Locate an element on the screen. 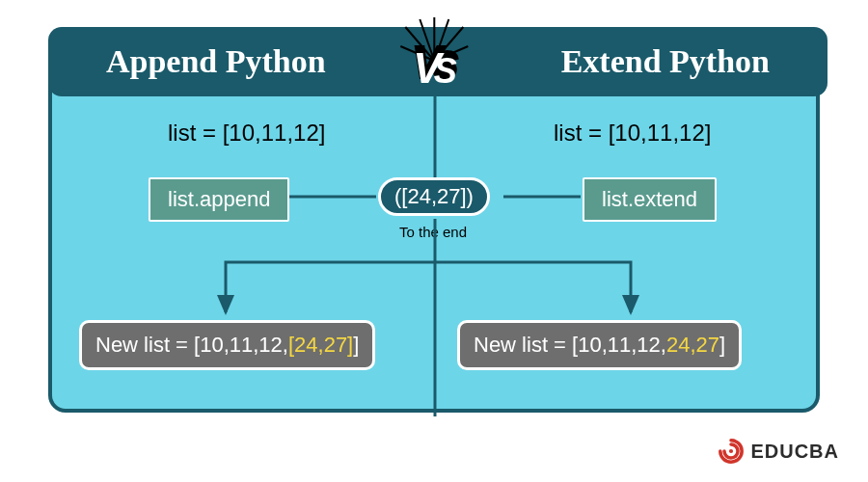  vs-text: VS VS is located at coordinates (434, 63).